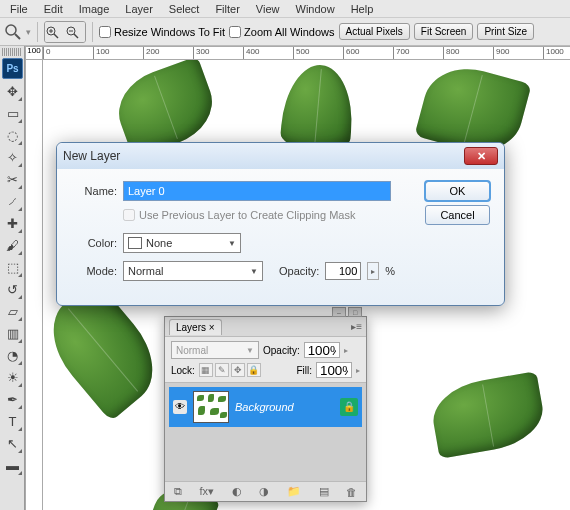 Image resolution: width=570 pixels, height=510 pixels. What do you see at coordinates (135, 243) in the screenshot?
I see `none-swatch-icon` at bounding box center [135, 243].